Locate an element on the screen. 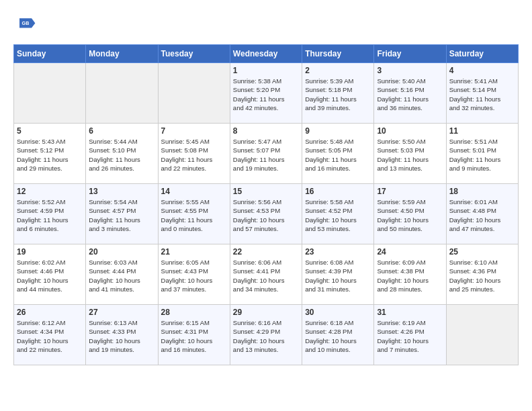  logo-icon: GB is located at coordinates (26, 26).